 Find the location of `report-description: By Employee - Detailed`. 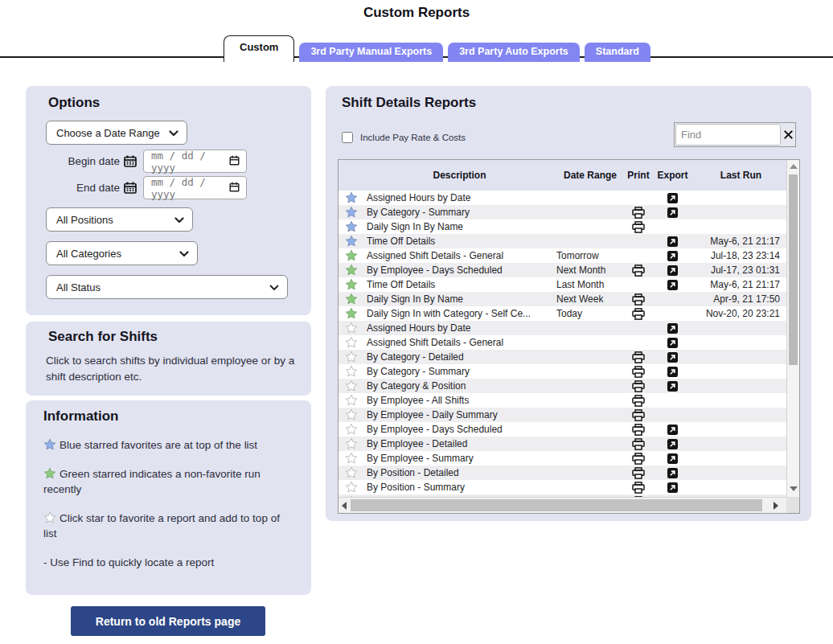

report-description: By Employee - Detailed is located at coordinates (460, 444).